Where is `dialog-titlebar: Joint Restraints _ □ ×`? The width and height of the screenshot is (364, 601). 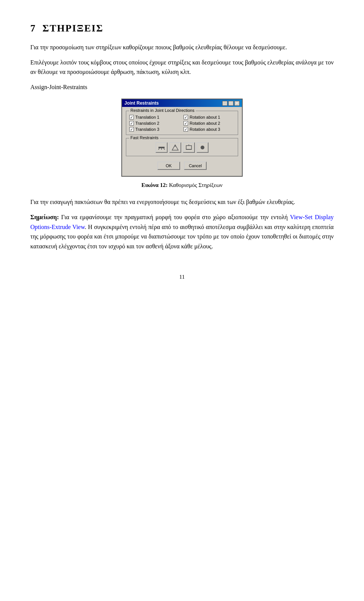 dialog-titlebar: Joint Restraints _ □ × is located at coordinates (182, 103).